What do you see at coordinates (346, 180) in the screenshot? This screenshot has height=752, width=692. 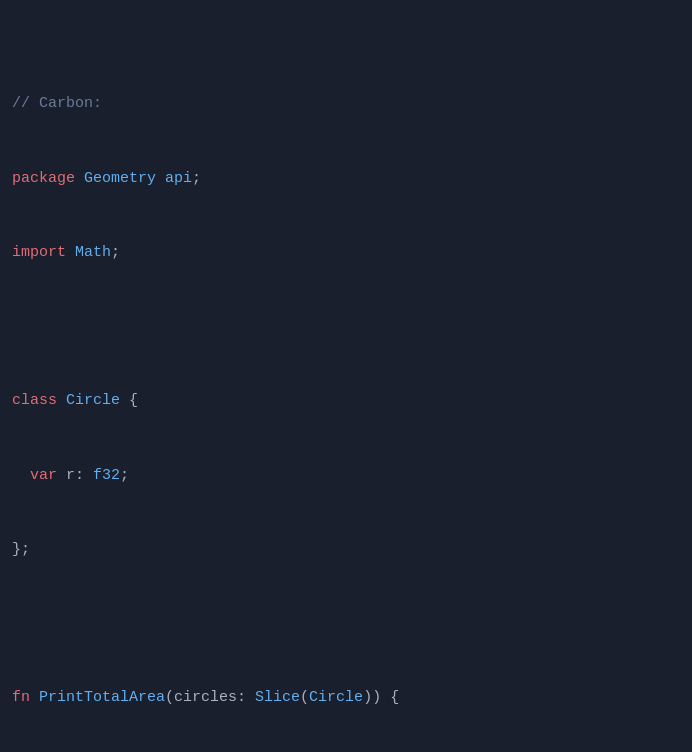 I see `line-package: package Geometry api;` at bounding box center [346, 180].